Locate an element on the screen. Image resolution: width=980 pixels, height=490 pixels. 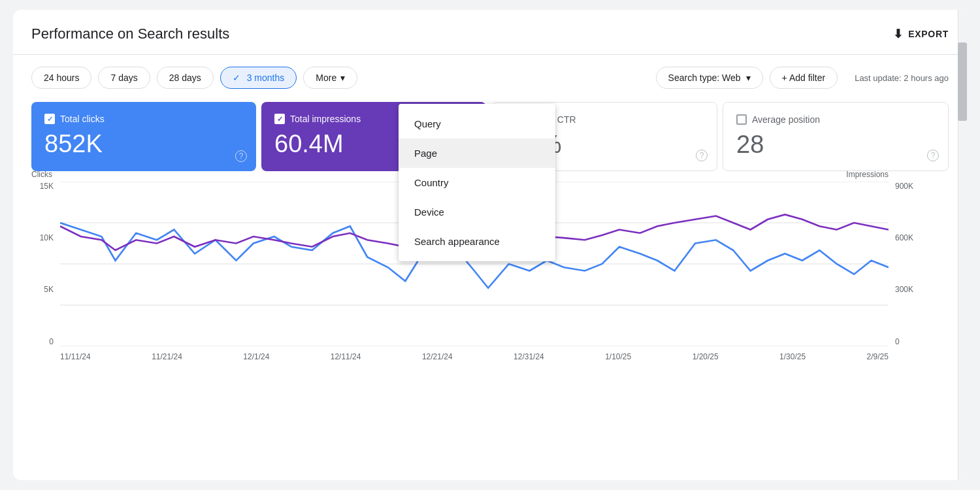
add-filter-button: + Add filter is located at coordinates (804, 78).